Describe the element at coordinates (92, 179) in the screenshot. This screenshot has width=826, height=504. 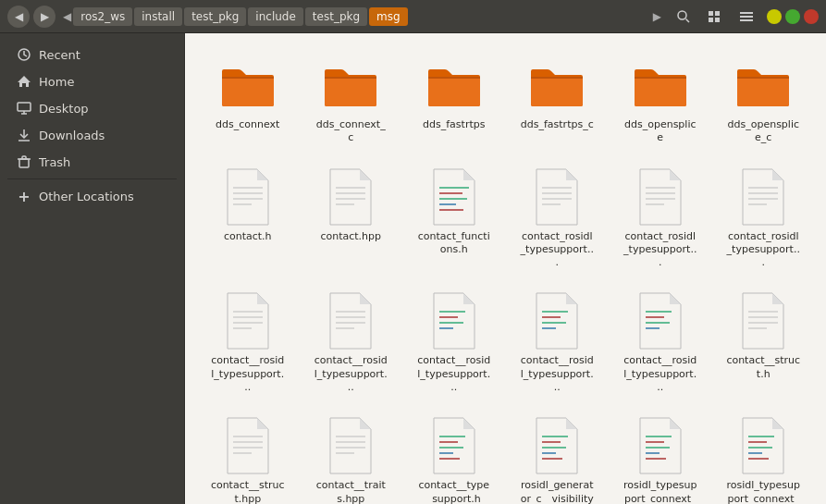
I see `sidebar-separator` at that location.